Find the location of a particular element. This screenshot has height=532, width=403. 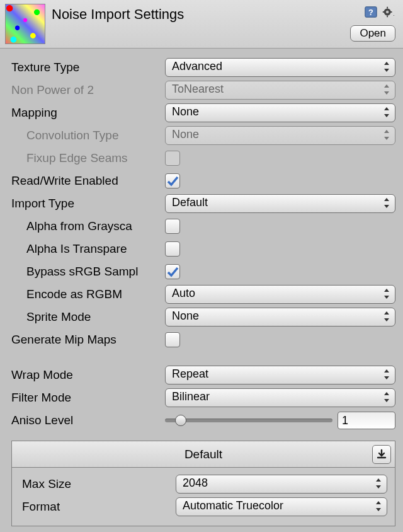

help-icon: ? is located at coordinates (371, 14).